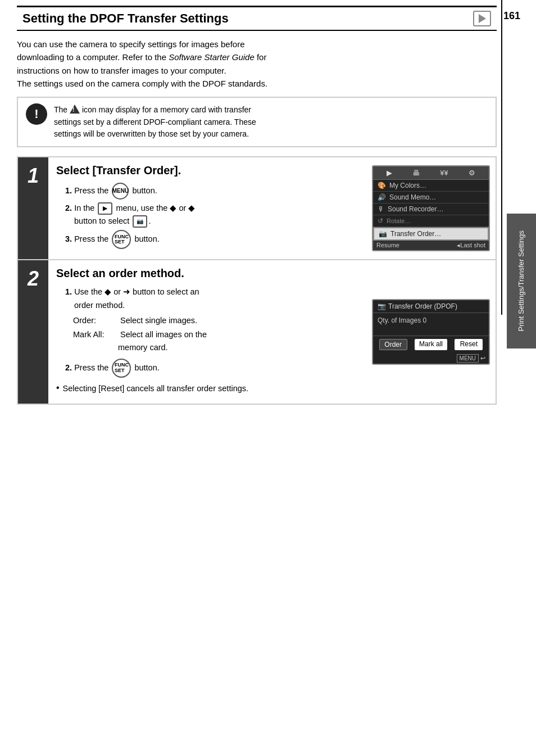 This screenshot has height=756, width=536. Describe the element at coordinates (482, 19) in the screenshot. I see `play-icon` at that location.